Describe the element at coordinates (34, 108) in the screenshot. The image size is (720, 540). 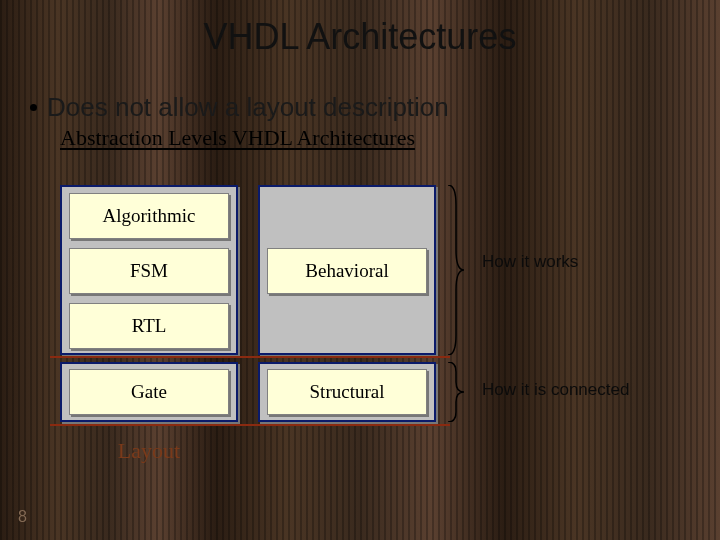
I see `bullet-icon` at that location.